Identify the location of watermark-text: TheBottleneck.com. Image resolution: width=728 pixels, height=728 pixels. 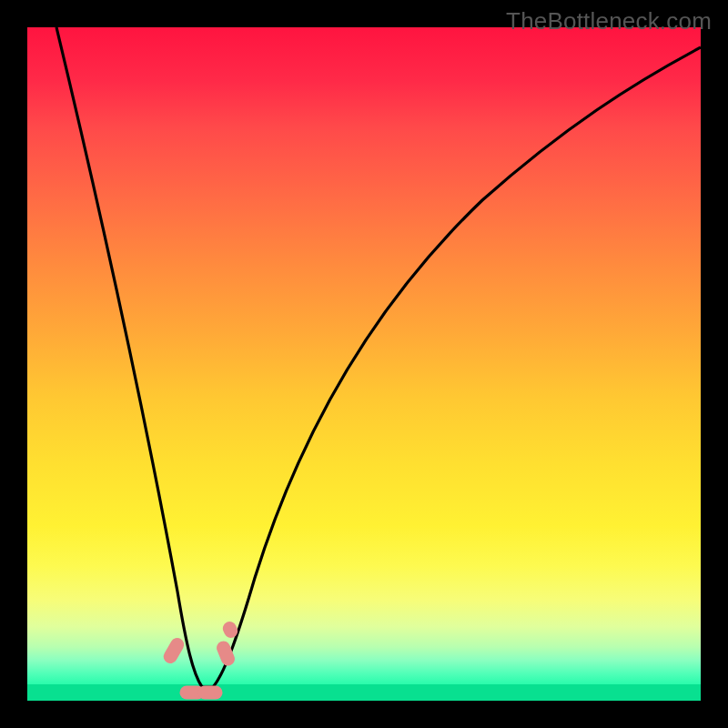
(609, 22).